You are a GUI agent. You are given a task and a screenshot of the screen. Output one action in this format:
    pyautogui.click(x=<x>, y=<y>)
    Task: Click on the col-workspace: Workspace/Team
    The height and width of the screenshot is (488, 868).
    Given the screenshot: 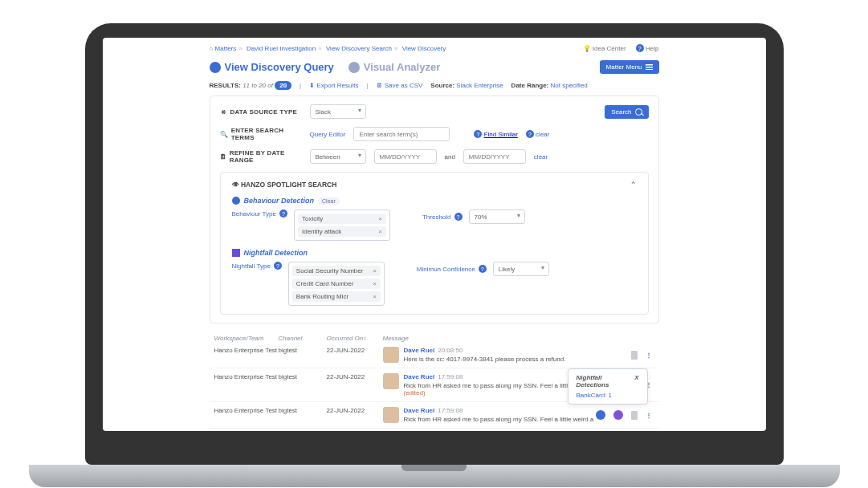 What is the action you would take?
    pyautogui.click(x=247, y=339)
    